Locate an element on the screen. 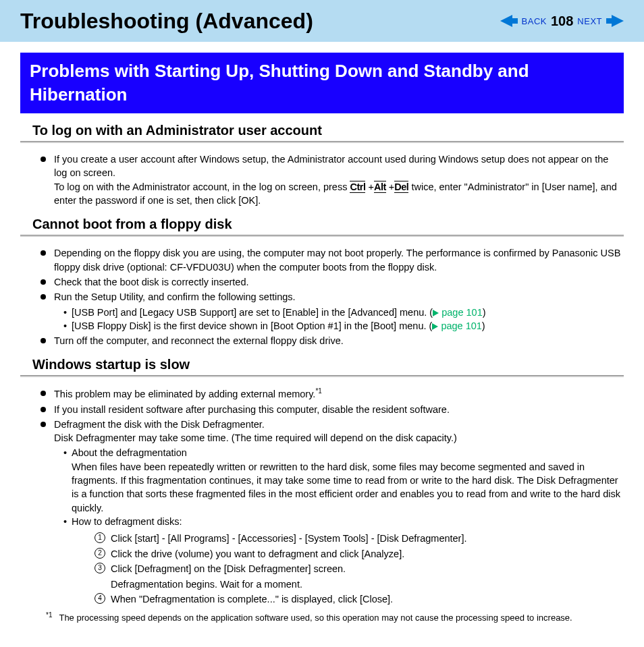 The width and height of the screenshot is (644, 647). next-link: NEXT is located at coordinates (590, 22).